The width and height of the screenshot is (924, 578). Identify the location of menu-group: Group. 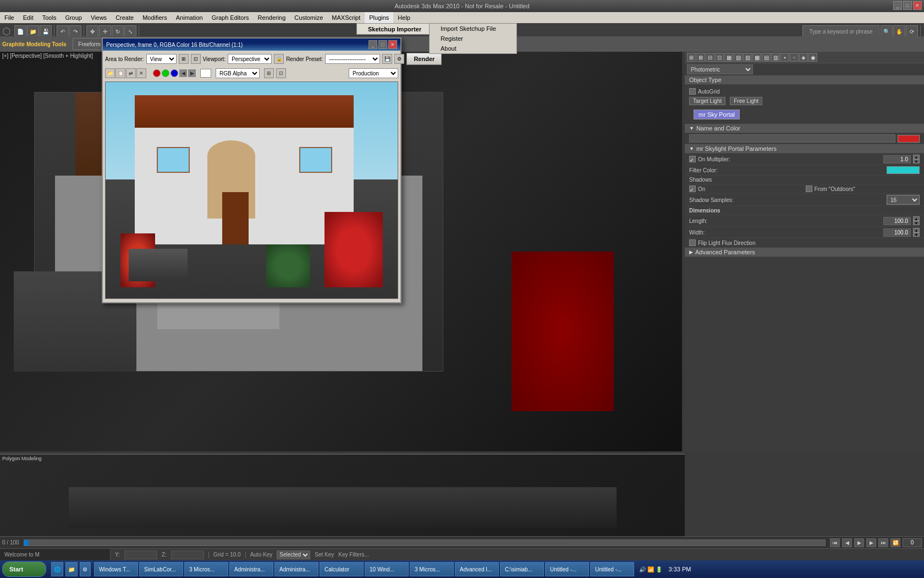
(74, 18).